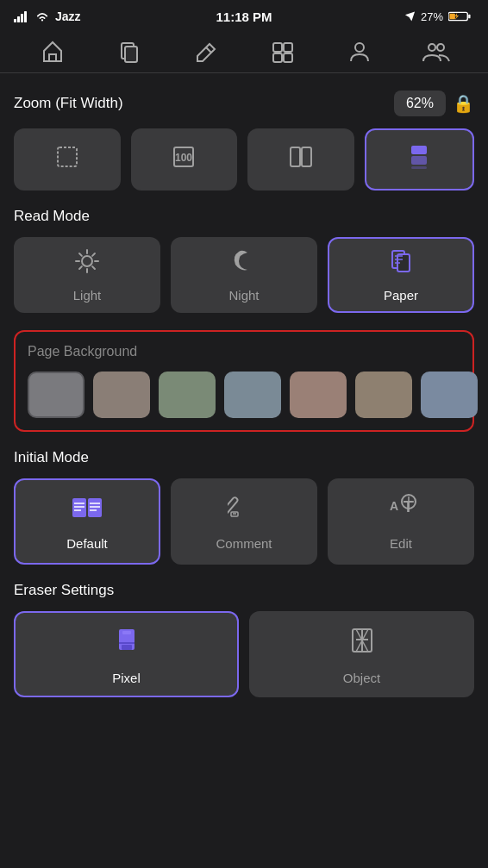  What do you see at coordinates (69, 103) in the screenshot?
I see `zoom-label: Zoom (Fit Width)` at bounding box center [69, 103].